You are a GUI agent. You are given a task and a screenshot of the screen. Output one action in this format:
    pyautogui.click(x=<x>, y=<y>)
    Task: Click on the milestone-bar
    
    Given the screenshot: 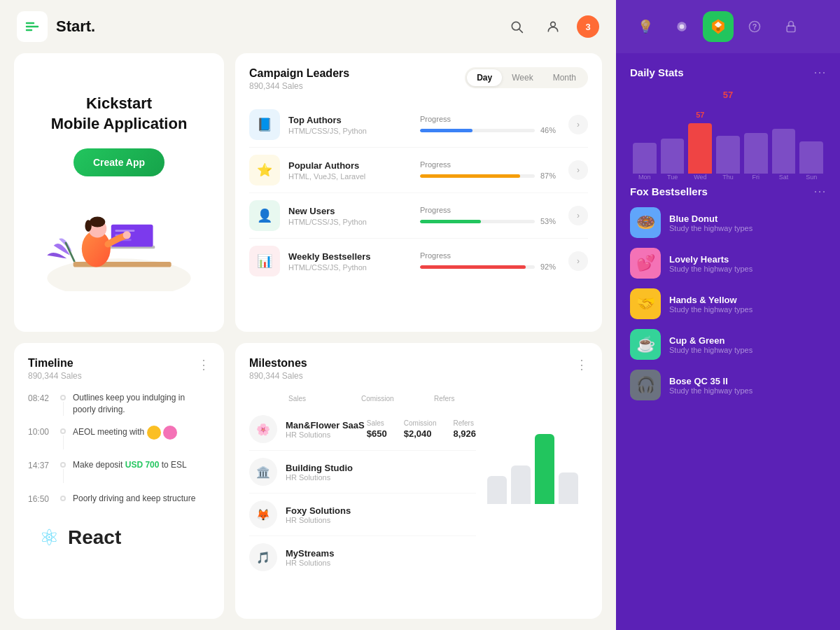 What is the action you would take?
    pyautogui.click(x=545, y=469)
    